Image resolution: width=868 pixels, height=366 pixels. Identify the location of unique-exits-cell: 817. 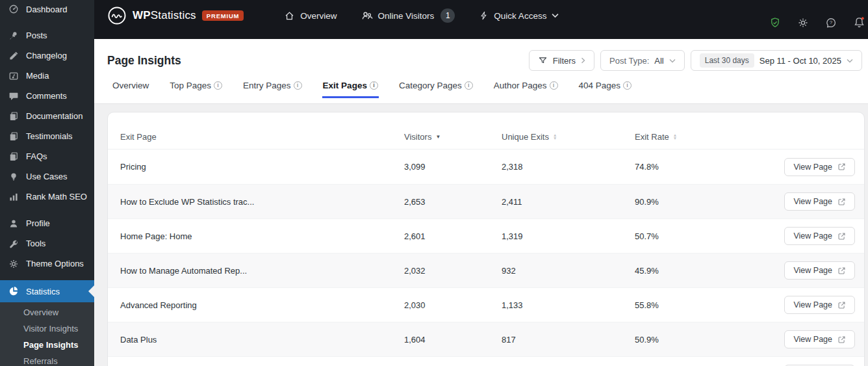
(568, 339).